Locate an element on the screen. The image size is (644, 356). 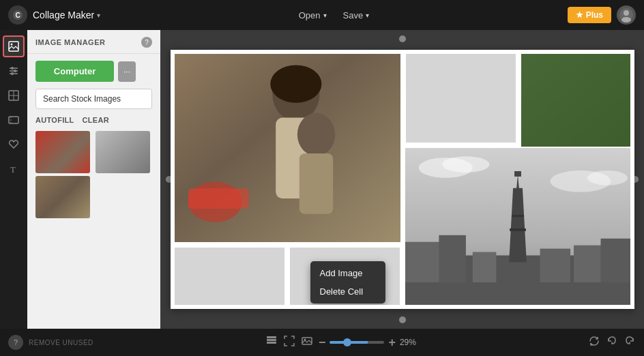
zoom-minus-icon: − is located at coordinates (322, 342).